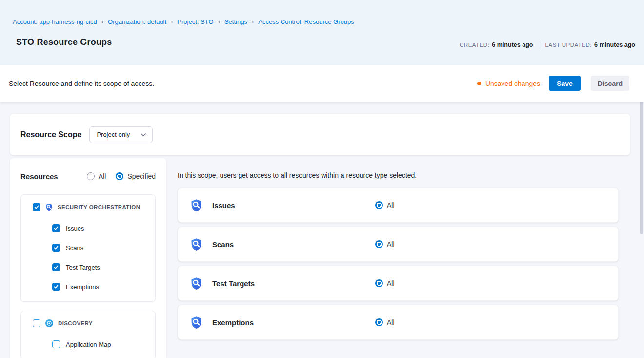 The height and width of the screenshot is (358, 644). Describe the element at coordinates (75, 323) in the screenshot. I see `group-label: DISCOVERY` at that location.